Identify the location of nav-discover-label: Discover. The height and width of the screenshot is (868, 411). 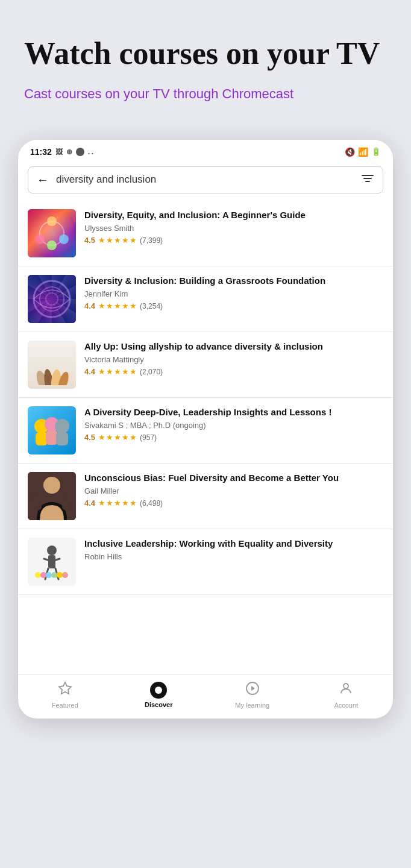
(158, 705).